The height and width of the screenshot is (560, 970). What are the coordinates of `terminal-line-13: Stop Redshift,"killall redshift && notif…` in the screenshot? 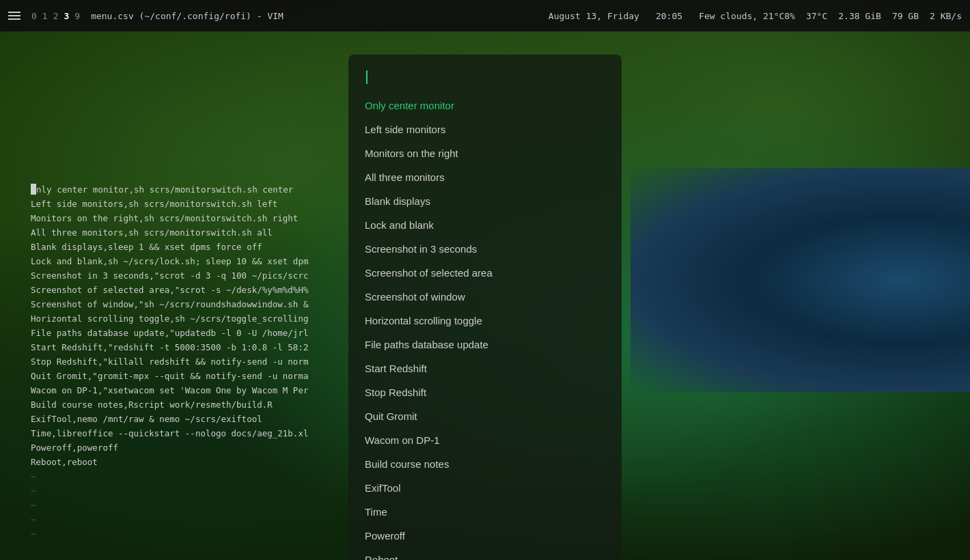 It's located at (169, 362).